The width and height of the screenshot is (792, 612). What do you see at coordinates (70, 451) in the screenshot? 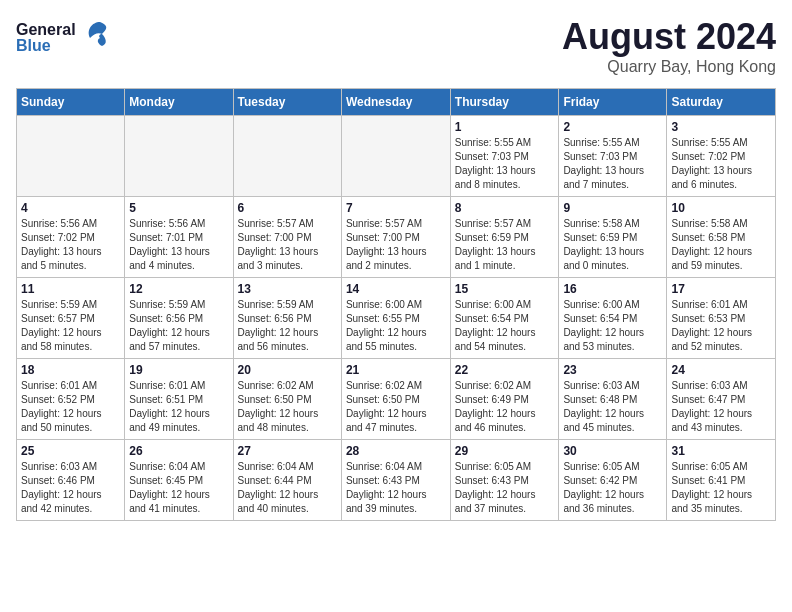
I see `day-number: 25` at bounding box center [70, 451].